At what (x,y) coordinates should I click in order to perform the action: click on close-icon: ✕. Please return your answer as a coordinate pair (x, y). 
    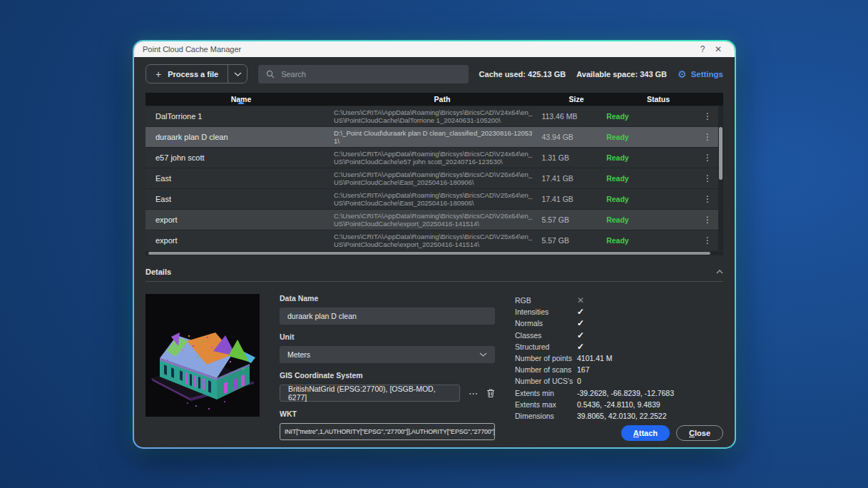
    Looking at the image, I should click on (718, 49).